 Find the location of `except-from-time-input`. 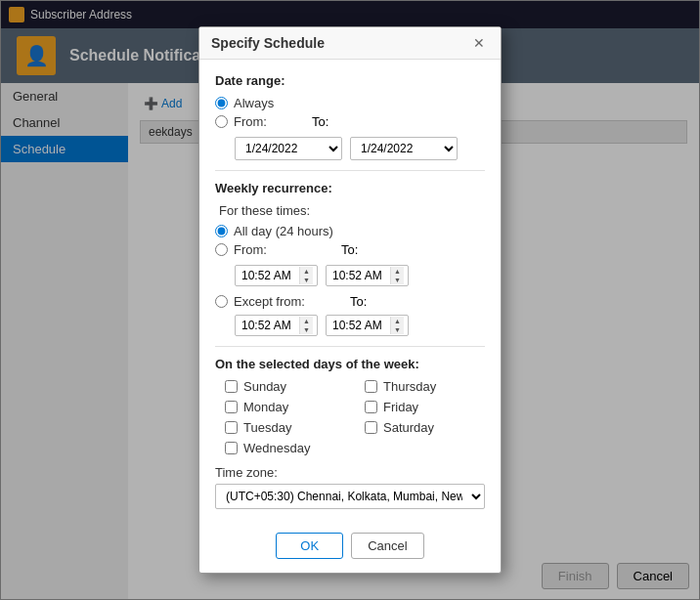

except-from-time-input is located at coordinates (268, 325).